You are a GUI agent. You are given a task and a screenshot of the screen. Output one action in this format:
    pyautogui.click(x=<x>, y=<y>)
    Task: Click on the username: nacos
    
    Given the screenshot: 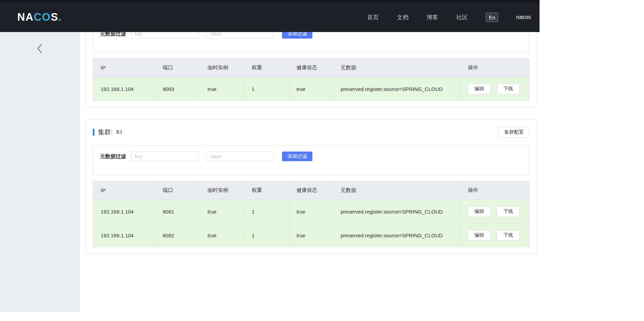 What is the action you would take?
    pyautogui.click(x=523, y=17)
    